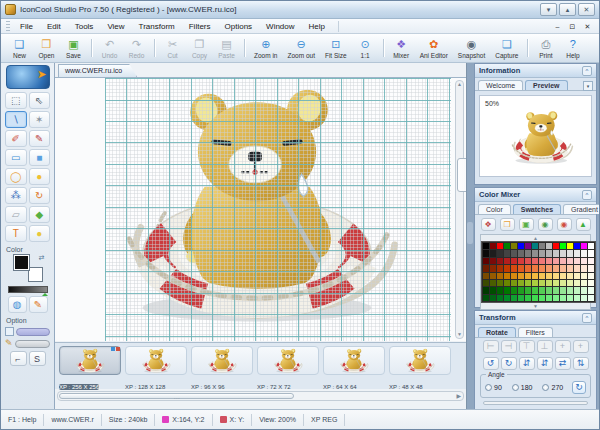  What do you see at coordinates (536, 238) in the screenshot?
I see `swatch-scroll-up-icon: ▲` at bounding box center [536, 238].